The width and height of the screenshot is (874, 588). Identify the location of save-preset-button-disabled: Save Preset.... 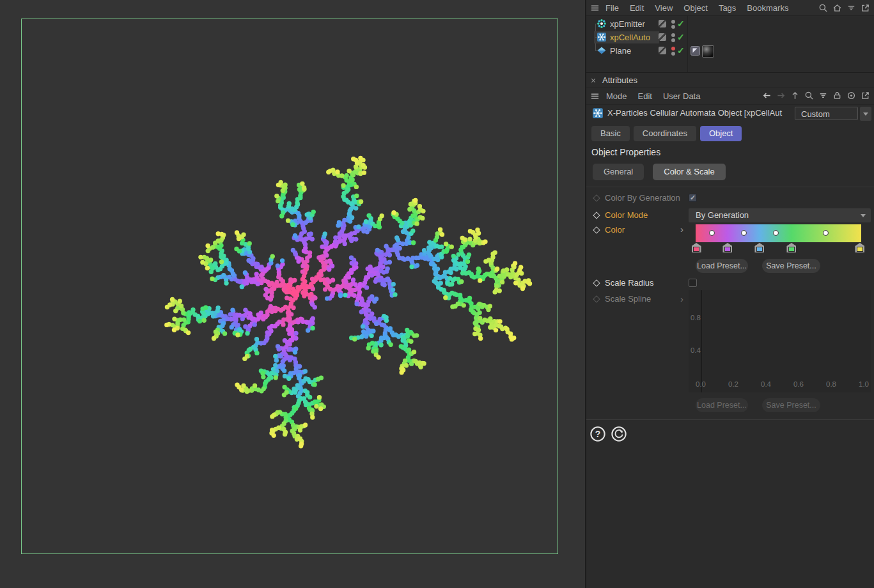
(792, 405).